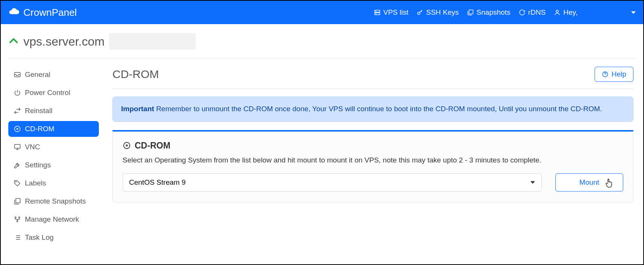 This screenshot has width=644, height=265. Describe the element at coordinates (17, 93) in the screenshot. I see `power-icon` at that location.